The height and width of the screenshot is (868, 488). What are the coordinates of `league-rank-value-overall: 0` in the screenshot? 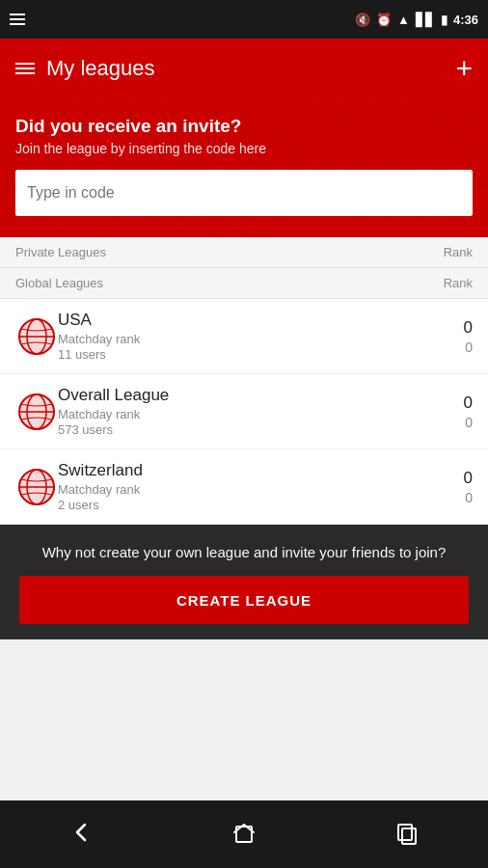 It's located at (469, 403).